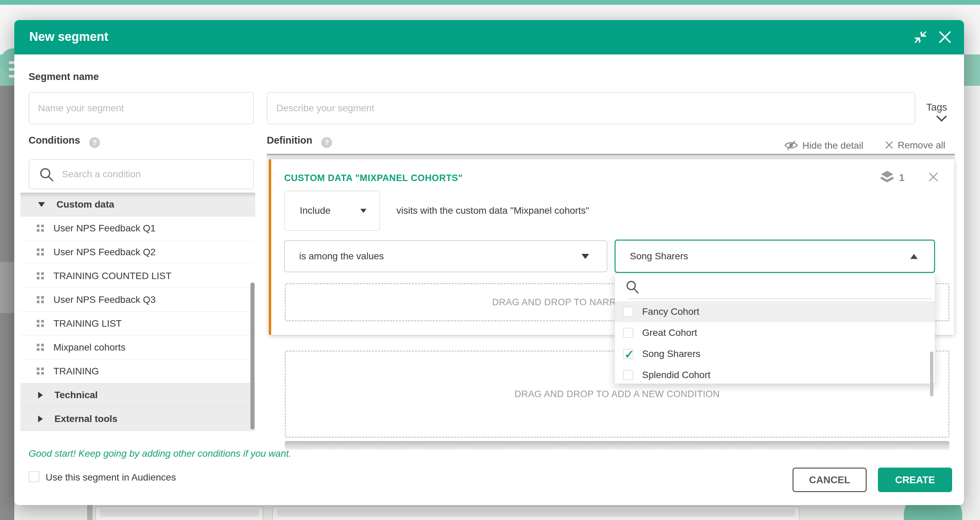  What do you see at coordinates (632, 287) in the screenshot?
I see `dropdown-search-icon` at bounding box center [632, 287].